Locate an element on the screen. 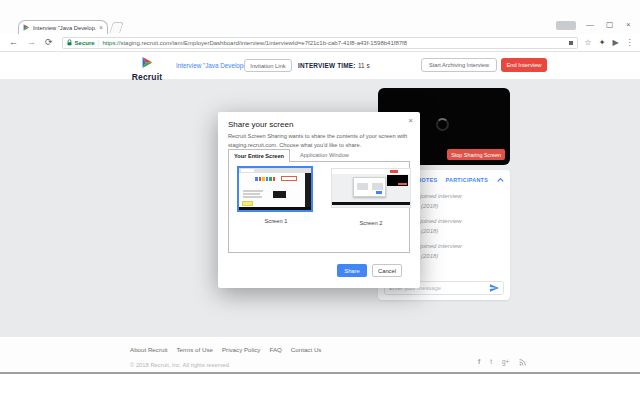 This screenshot has width=640, height=400. dialog-close-icon: × is located at coordinates (411, 120).